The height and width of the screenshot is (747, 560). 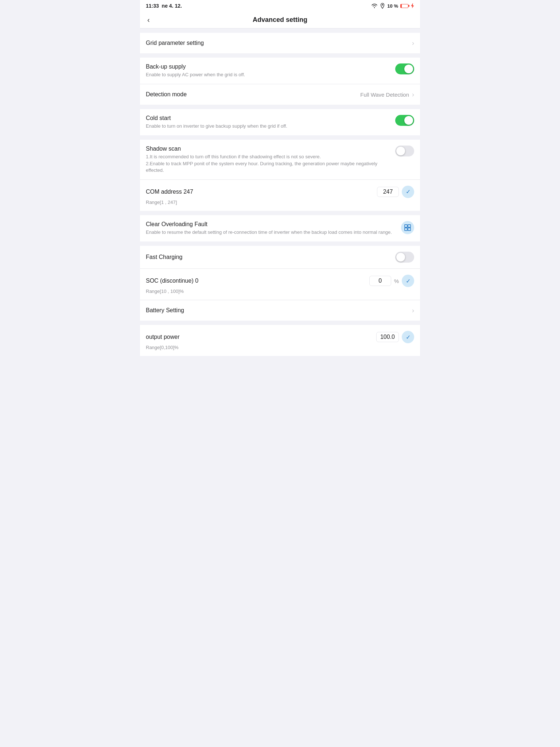 I want to click on charging-icon, so click(x=412, y=6).